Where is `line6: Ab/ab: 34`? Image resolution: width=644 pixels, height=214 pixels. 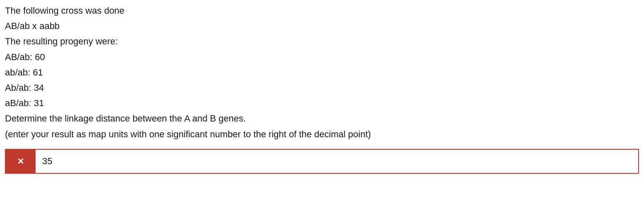
line6: Ab/ab: 34 is located at coordinates (322, 88).